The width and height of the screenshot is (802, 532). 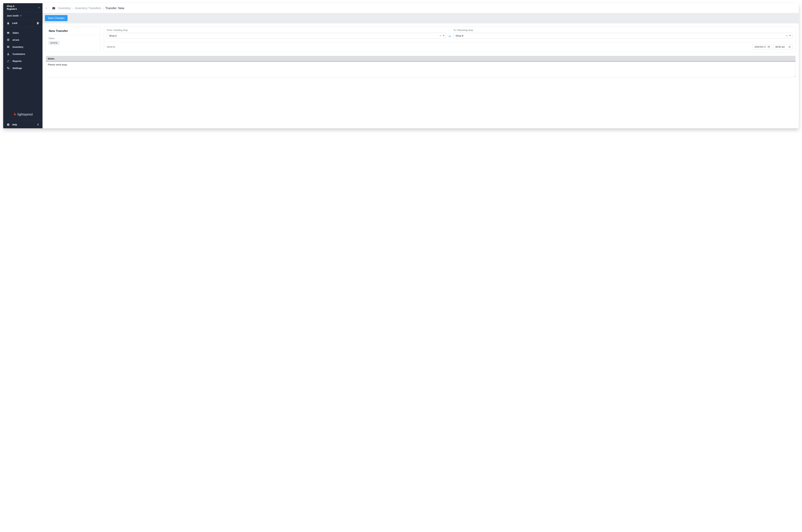 What do you see at coordinates (38, 23) in the screenshot?
I see `logout-button` at bounding box center [38, 23].